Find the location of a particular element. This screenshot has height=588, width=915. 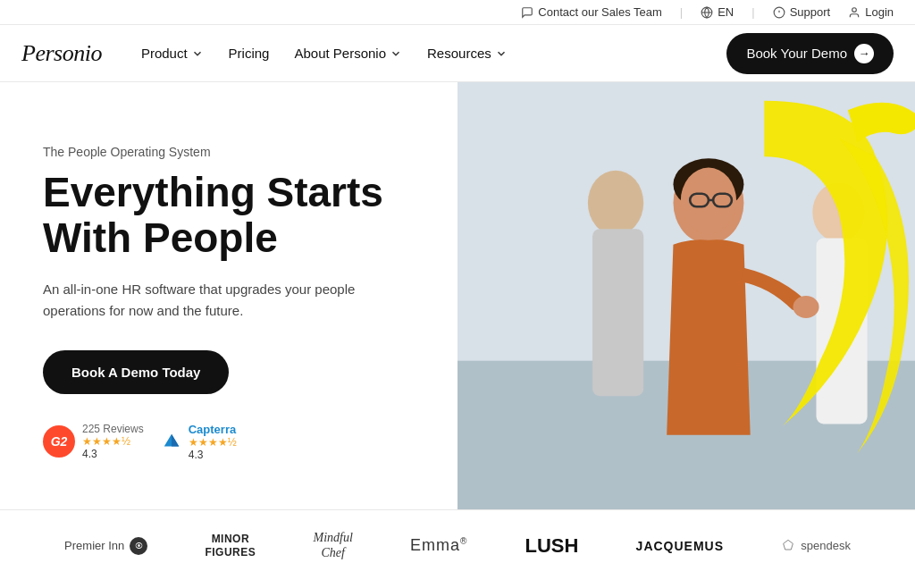

support-link: Support is located at coordinates (802, 13).